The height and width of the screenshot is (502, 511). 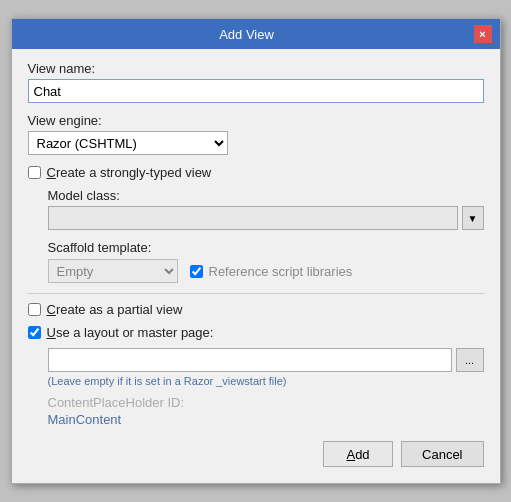 What do you see at coordinates (128, 143) in the screenshot?
I see `view-engine-select: Razor (CSHTML) ASPX` at bounding box center [128, 143].